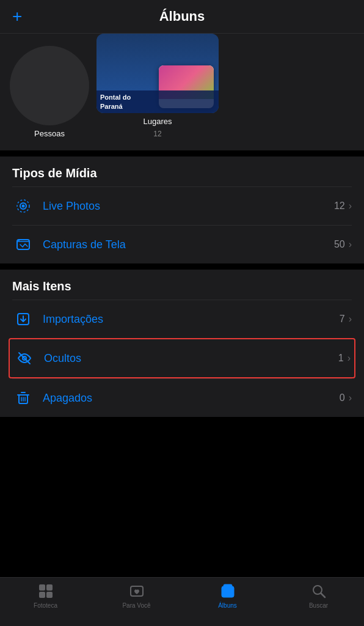  I want to click on deleted-chevron: ›, so click(351, 398).